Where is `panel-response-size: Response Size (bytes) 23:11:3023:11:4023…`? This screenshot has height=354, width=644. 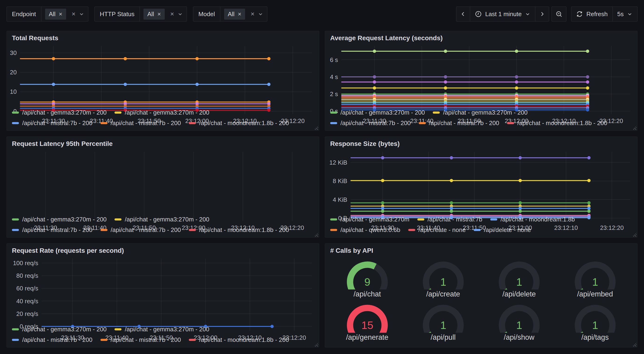 panel-response-size: Response Size (bytes) 23:11:3023:11:4023… is located at coordinates (481, 187).